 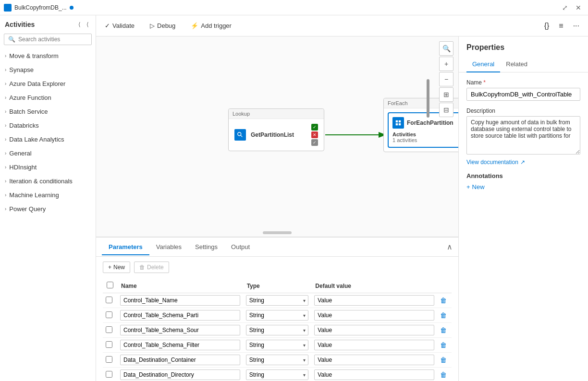 What do you see at coordinates (48, 126) in the screenshot?
I see `sidebar-item-databricks: ›Databricks` at bounding box center [48, 126].